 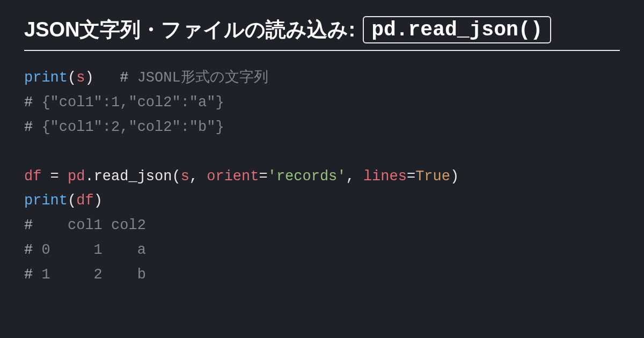 What do you see at coordinates (125, 102) in the screenshot?
I see `code-line-2: # {"col1":1,"col2":"a"}` at bounding box center [125, 102].